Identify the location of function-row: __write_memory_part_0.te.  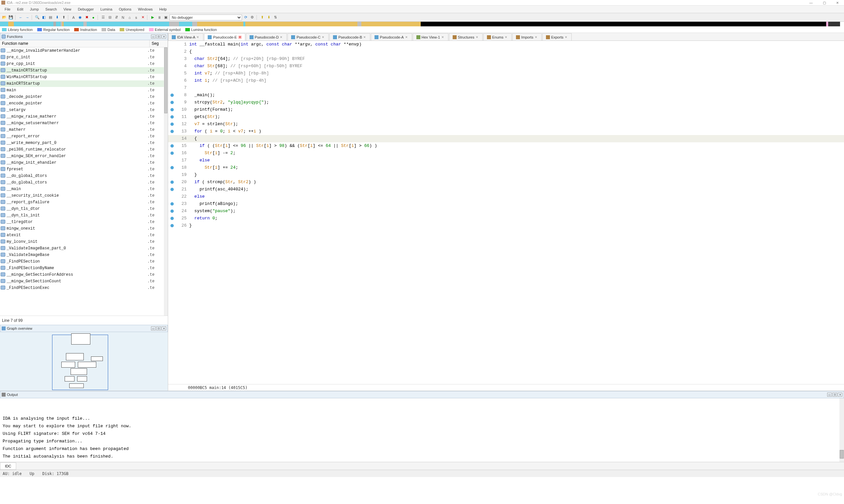
(82, 143).